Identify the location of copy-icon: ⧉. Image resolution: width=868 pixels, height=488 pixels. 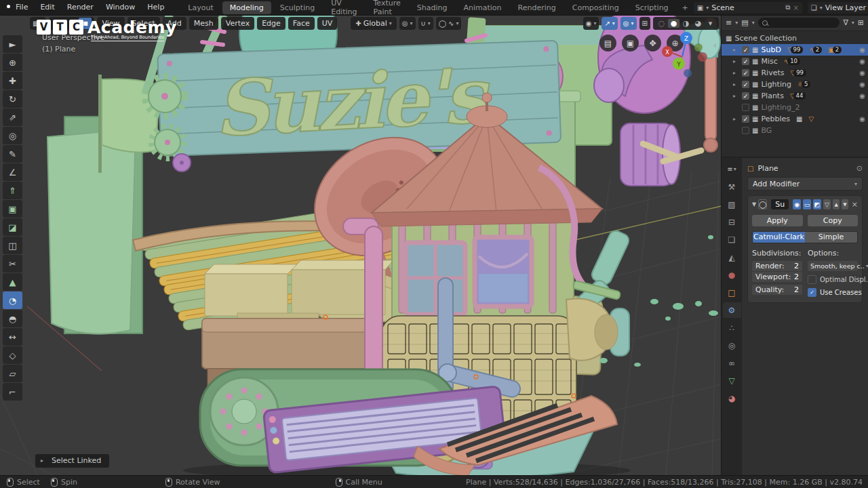
(788, 7).